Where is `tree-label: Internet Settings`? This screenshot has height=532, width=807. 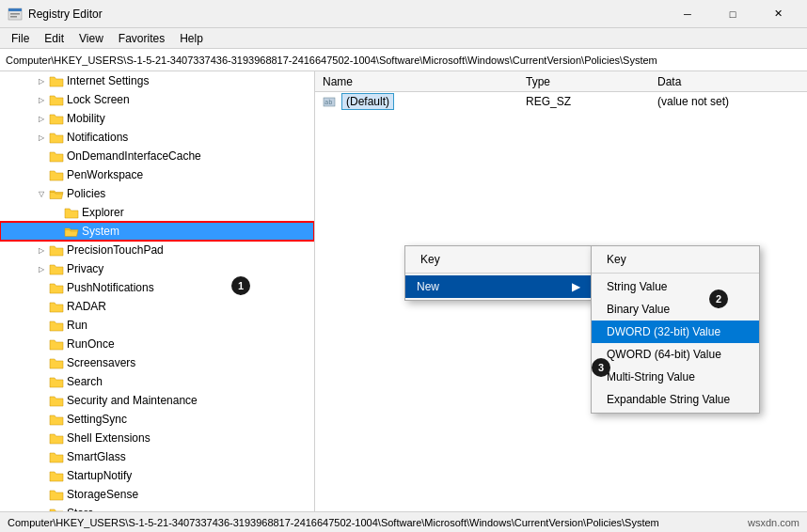
tree-label: Internet Settings is located at coordinates (107, 81).